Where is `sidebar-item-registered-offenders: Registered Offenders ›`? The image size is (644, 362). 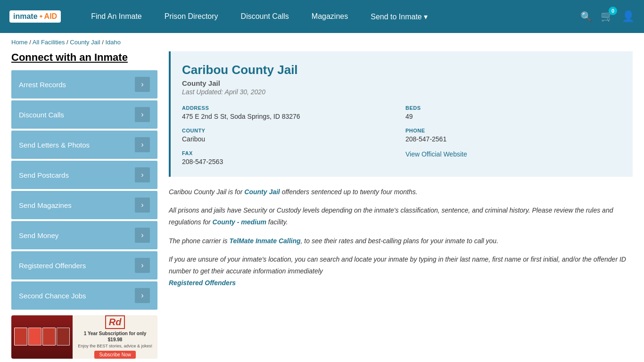 sidebar-item-registered-offenders: Registered Offenders › is located at coordinates (84, 265).